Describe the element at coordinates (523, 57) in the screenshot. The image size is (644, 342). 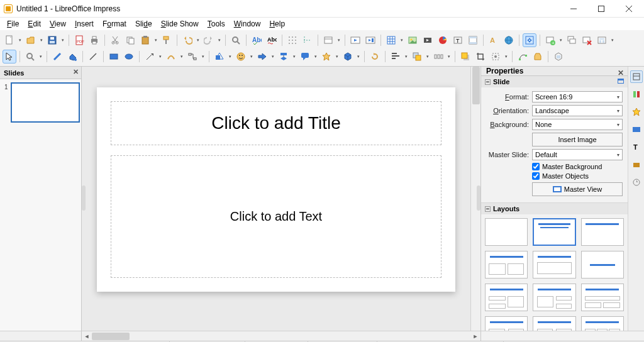
I see `edit-points-icon` at that location.